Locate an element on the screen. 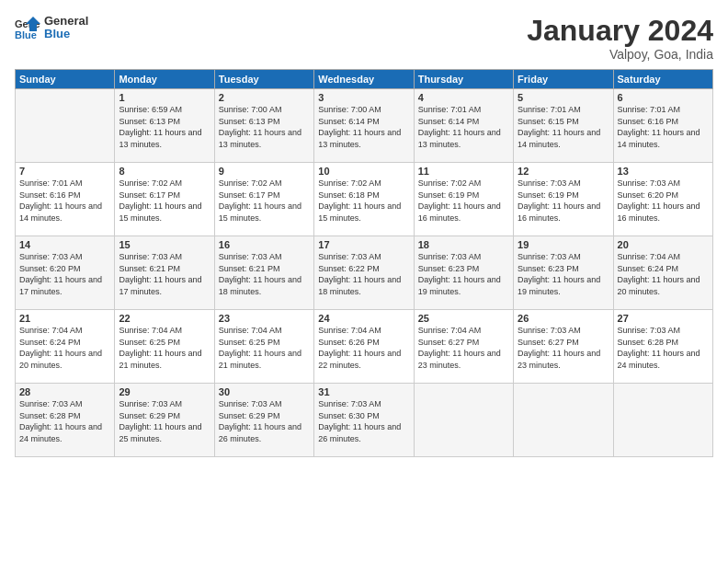  day-info: Sunrise: 7:01 AMSunset: 6:14 PMDaylight:… is located at coordinates (463, 127).